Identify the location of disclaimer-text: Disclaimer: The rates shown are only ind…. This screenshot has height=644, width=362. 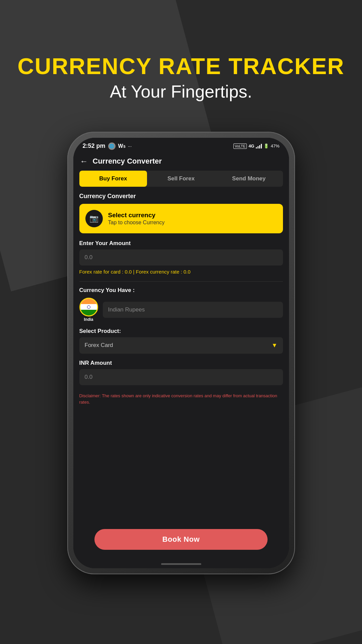
(181, 399).